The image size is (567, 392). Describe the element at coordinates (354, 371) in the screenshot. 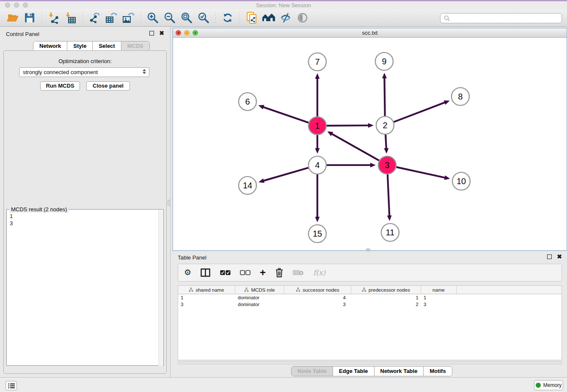

I see `tab-edge-table: Edge Table` at that location.